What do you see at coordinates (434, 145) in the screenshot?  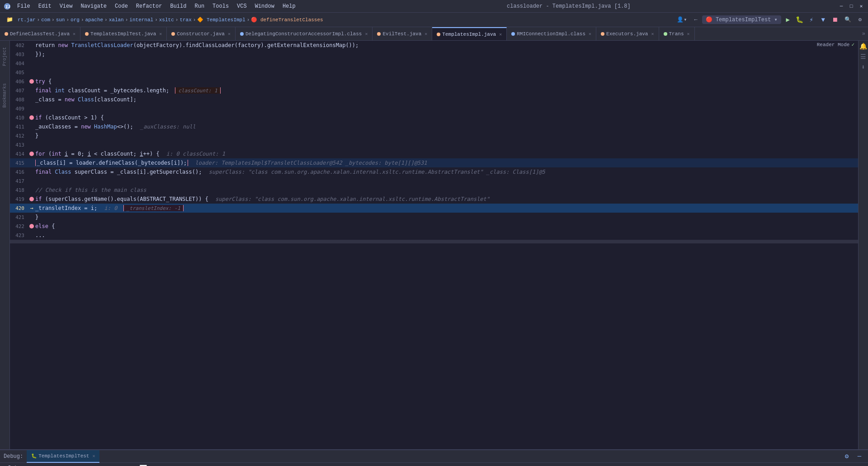 I see `code-line-413: 413` at bounding box center [434, 145].